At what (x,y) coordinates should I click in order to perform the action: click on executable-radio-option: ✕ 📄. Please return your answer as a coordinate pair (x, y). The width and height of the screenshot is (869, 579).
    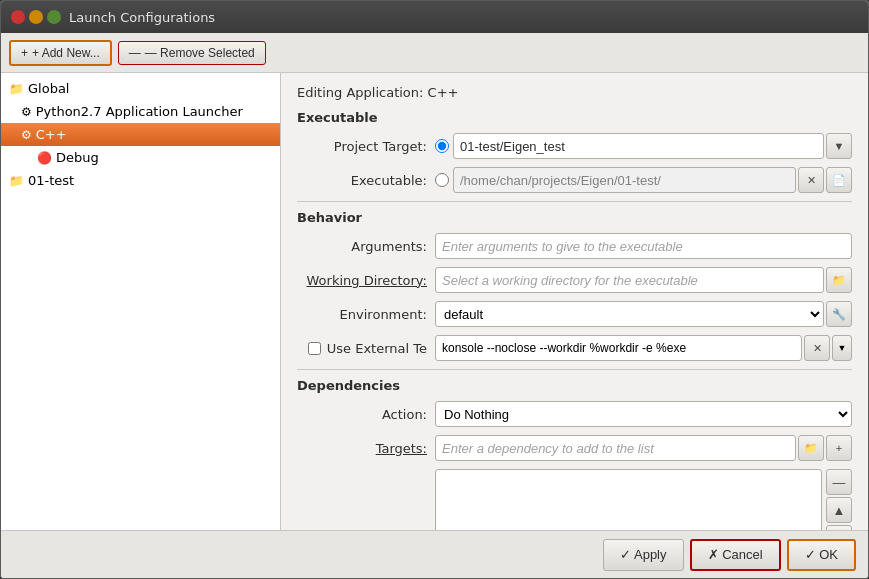
    Looking at the image, I should click on (644, 180).